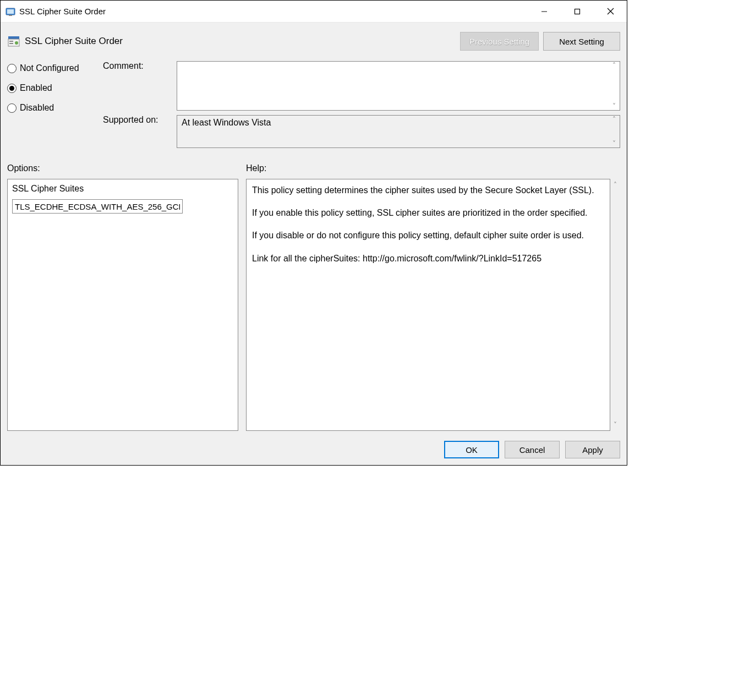 This screenshot has width=755, height=700. What do you see at coordinates (74, 41) in the screenshot?
I see `policy-title: SSL Cipher Suite Order` at bounding box center [74, 41].